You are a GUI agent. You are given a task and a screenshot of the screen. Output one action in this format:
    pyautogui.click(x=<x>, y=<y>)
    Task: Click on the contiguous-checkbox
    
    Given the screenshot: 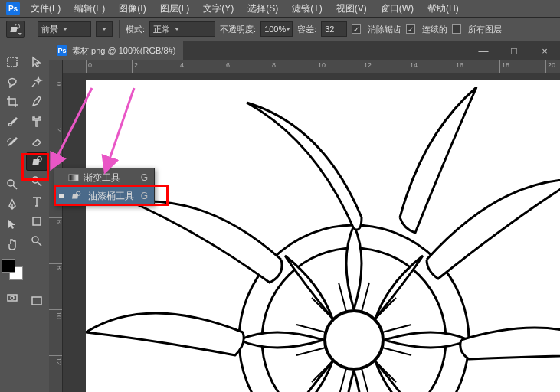 What is the action you would take?
    pyautogui.click(x=411, y=29)
    